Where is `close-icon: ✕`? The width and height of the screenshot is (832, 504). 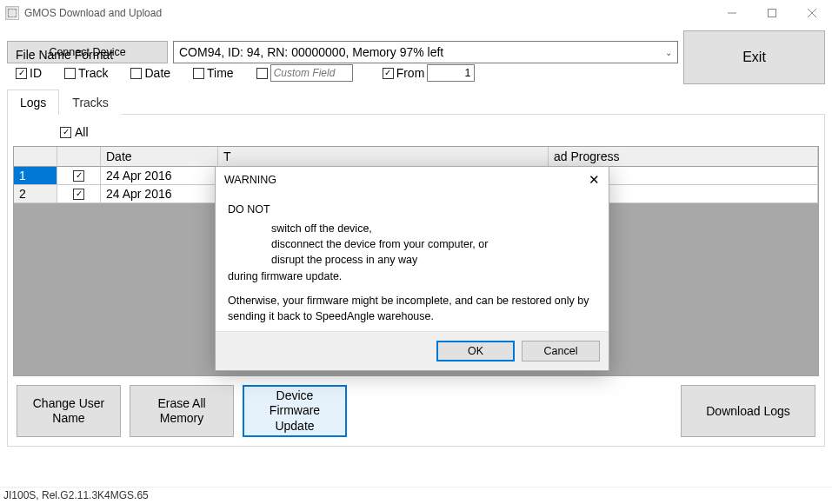
close-icon: ✕ is located at coordinates (595, 180).